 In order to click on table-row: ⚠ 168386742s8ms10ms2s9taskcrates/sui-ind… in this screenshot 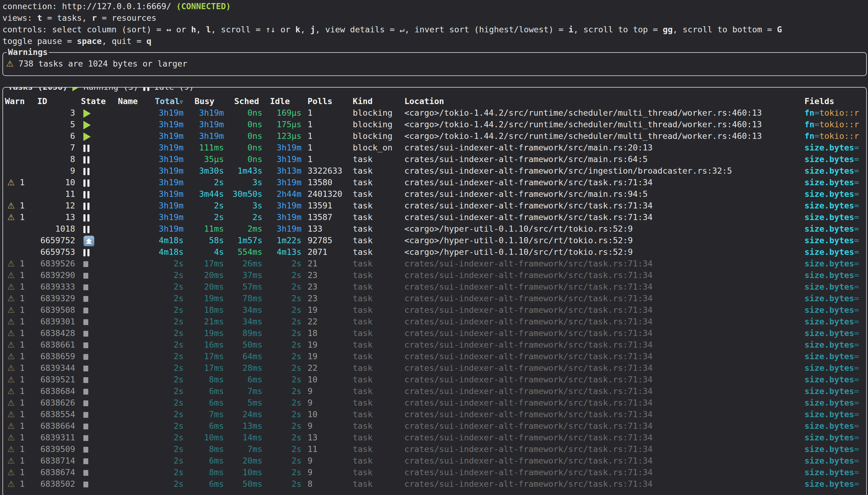, I will do `click(435, 473)`.